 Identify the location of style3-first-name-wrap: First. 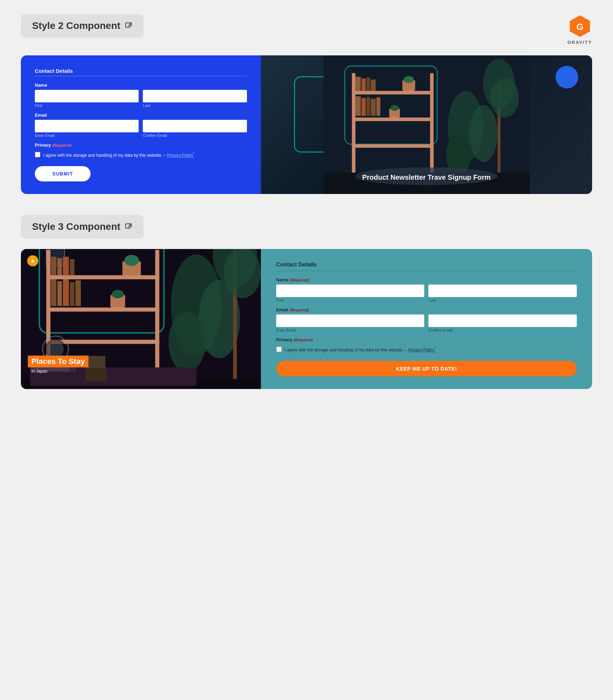
(350, 293).